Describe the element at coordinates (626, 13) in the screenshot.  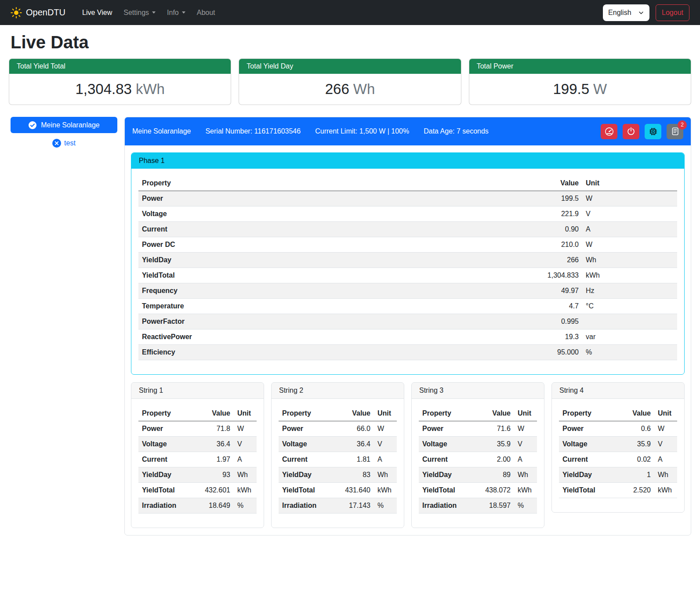
I see `language-select: English` at that location.